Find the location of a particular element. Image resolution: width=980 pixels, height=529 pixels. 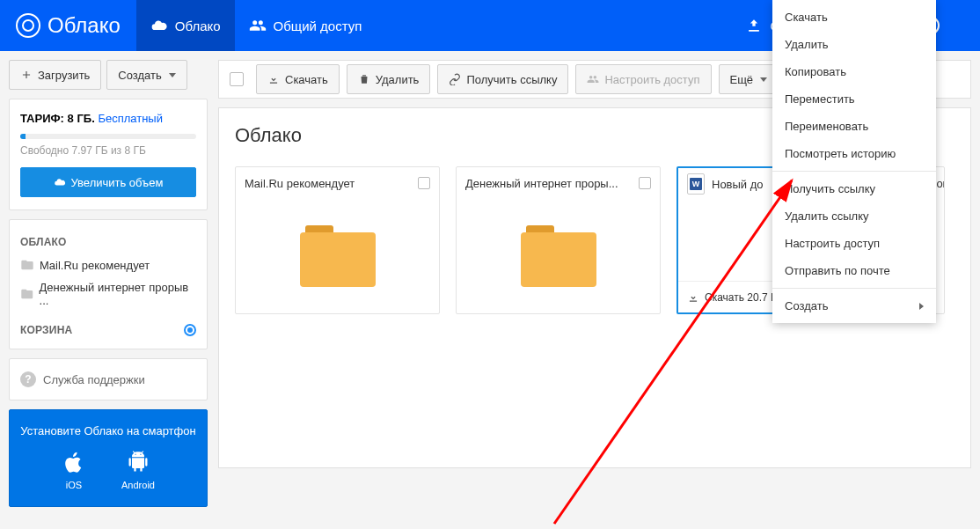

increase-storage-button: Увеличить объем is located at coordinates (108, 182).